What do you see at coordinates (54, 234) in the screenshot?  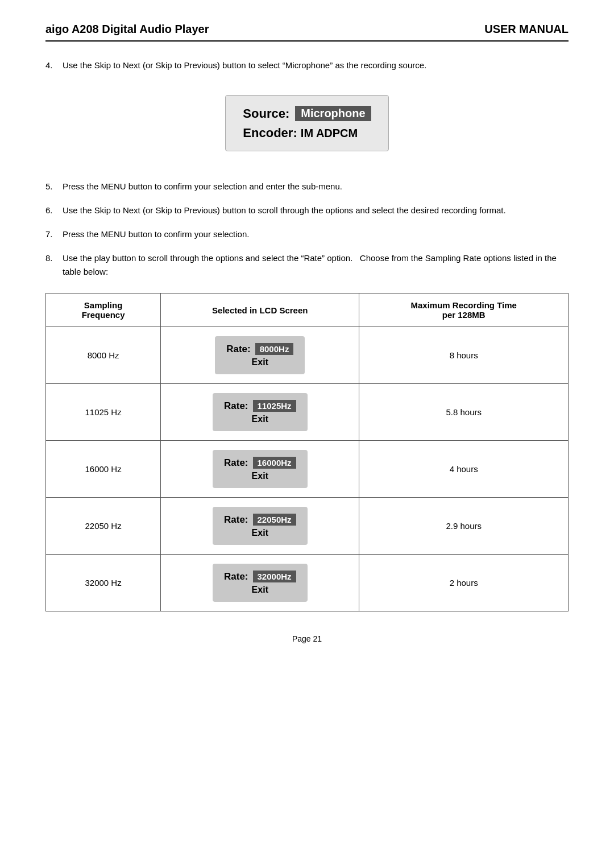 I see `step-7-number: 7.` at bounding box center [54, 234].